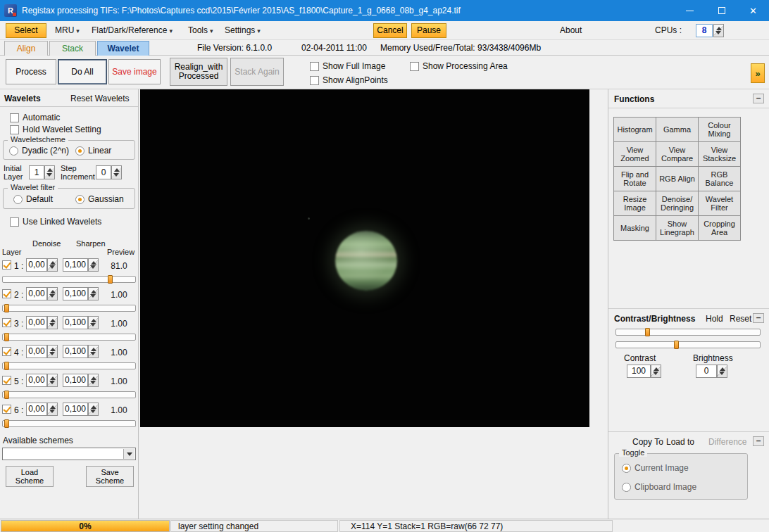 This screenshot has width=769, height=532. Describe the element at coordinates (7, 410) in the screenshot. I see `layer-6-checkbox` at that location.